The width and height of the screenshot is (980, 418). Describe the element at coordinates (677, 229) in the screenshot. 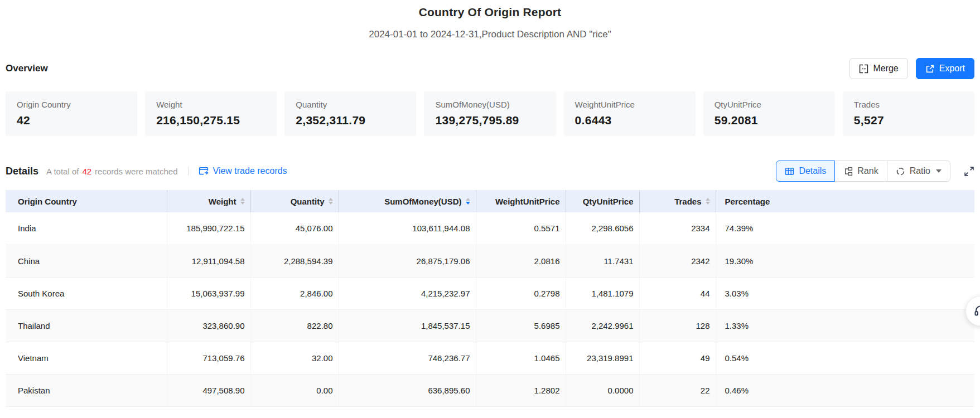

I see `cell-trades: 2334` at that location.